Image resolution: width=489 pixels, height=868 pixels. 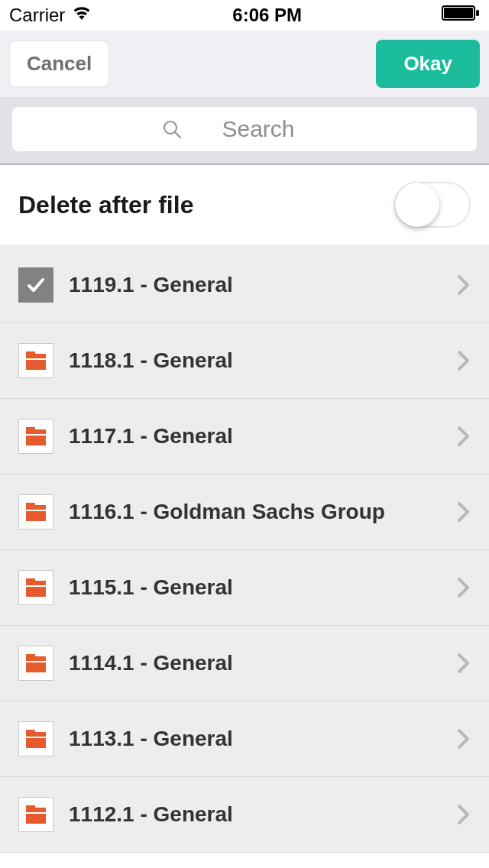 What do you see at coordinates (244, 15) in the screenshot?
I see `status-bar: Carrier 6:06 PM` at bounding box center [244, 15].